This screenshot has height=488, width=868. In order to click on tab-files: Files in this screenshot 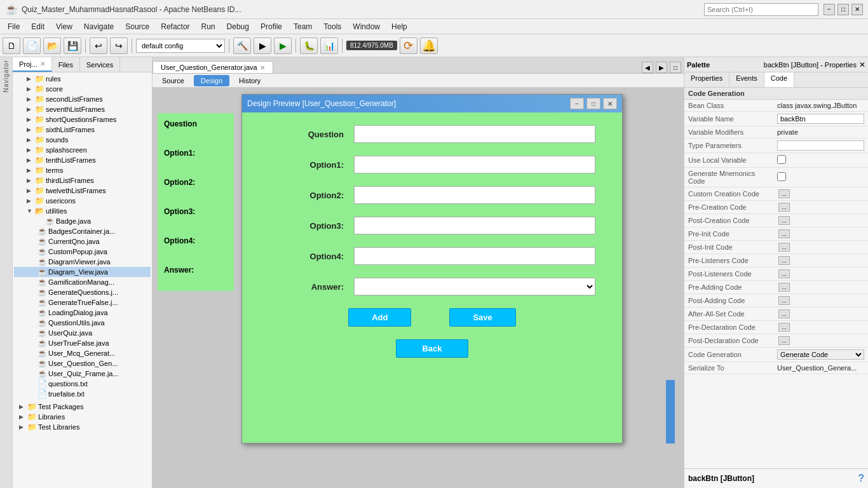, I will do `click(66, 65)`.